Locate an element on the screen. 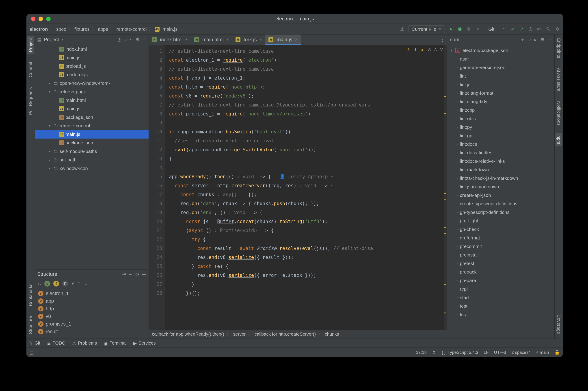  structure-item: vresult is located at coordinates (92, 332).